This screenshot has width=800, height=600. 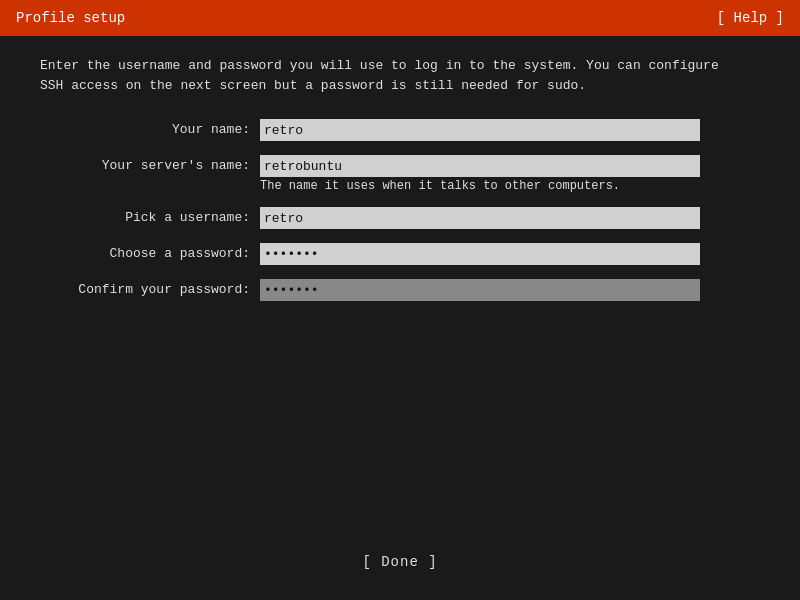 What do you see at coordinates (510, 130) in the screenshot?
I see `your-name-group` at bounding box center [510, 130].